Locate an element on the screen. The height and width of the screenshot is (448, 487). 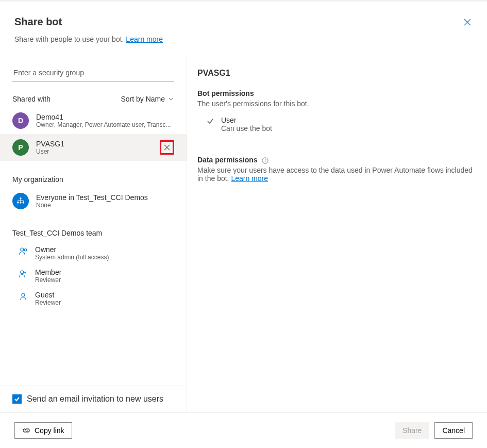
email-invitation-checkbox is located at coordinates (17, 399).